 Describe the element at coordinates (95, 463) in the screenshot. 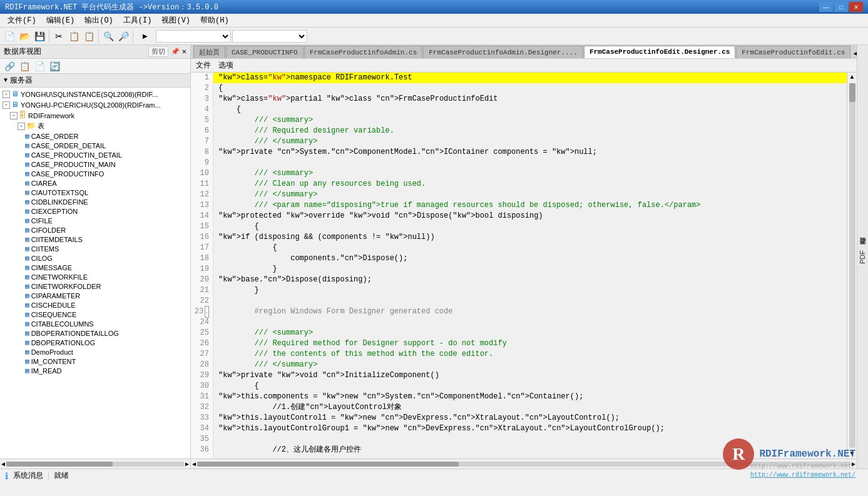

I see `left-scrollbar: ◀ ▶` at that location.